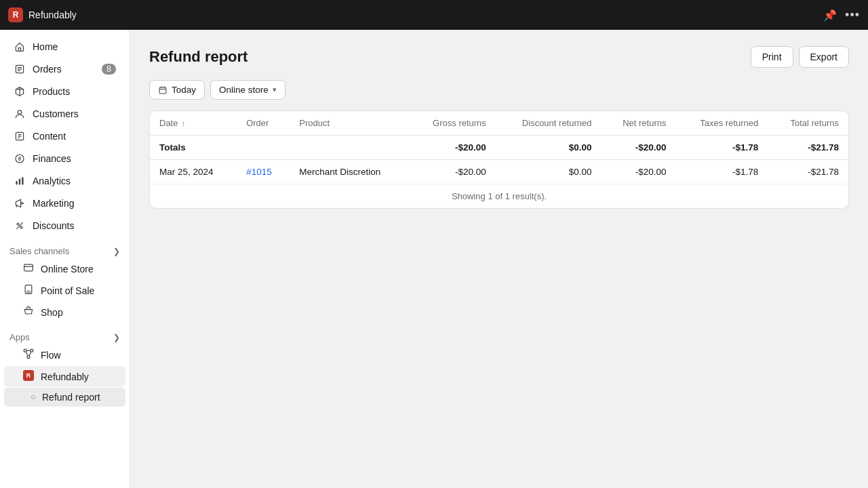 The height and width of the screenshot is (488, 868). Describe the element at coordinates (193, 172) in the screenshot. I see `row-date: Mar 25, 2024` at that location.